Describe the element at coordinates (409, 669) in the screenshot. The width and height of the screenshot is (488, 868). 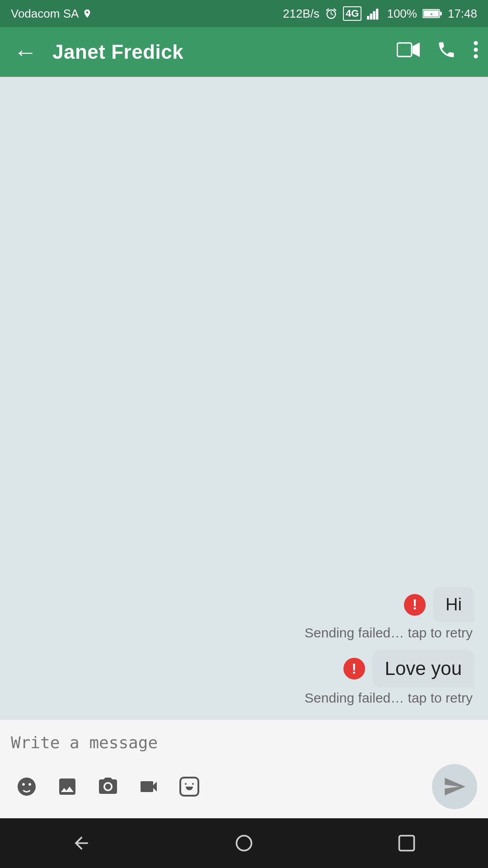
I see `message-row-2: ! Love you` at that location.